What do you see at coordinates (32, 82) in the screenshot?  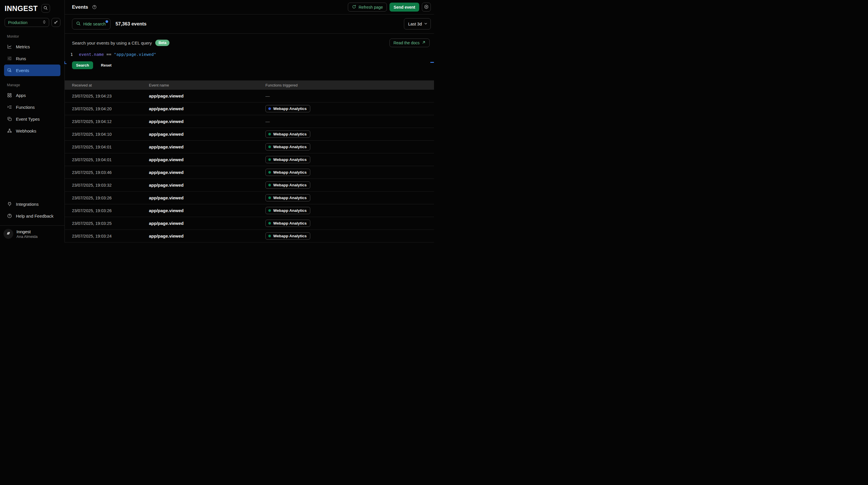 I see `sidebar-nav: MonitorMetricsRunsEventsManageAppsFuncti…` at bounding box center [32, 82].